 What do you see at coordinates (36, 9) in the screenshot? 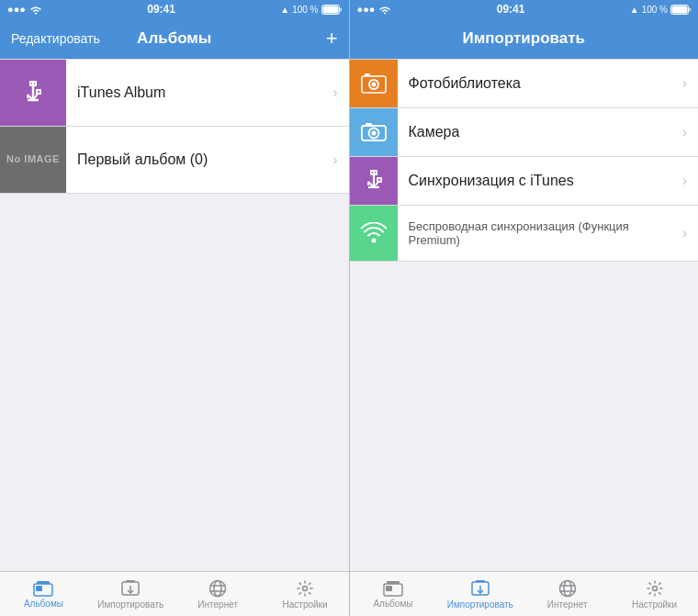
I see `wifi-icon` at bounding box center [36, 9].